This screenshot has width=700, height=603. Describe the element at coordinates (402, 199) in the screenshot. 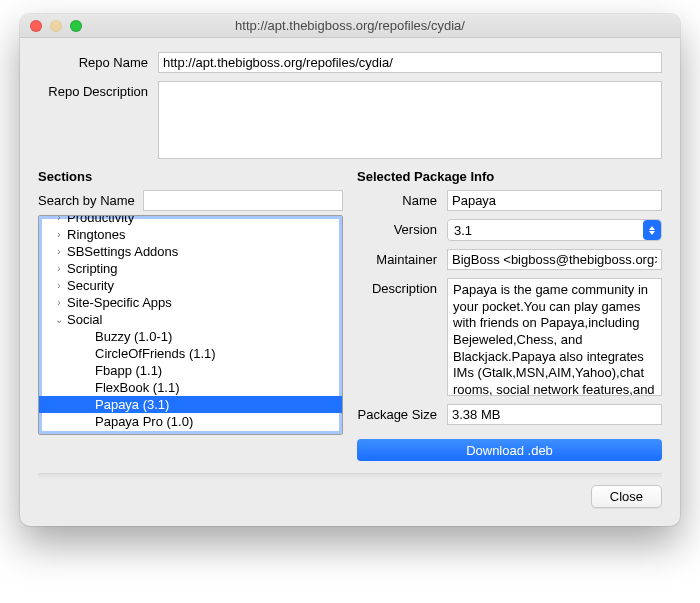

I see `package-name-label: Name` at that location.